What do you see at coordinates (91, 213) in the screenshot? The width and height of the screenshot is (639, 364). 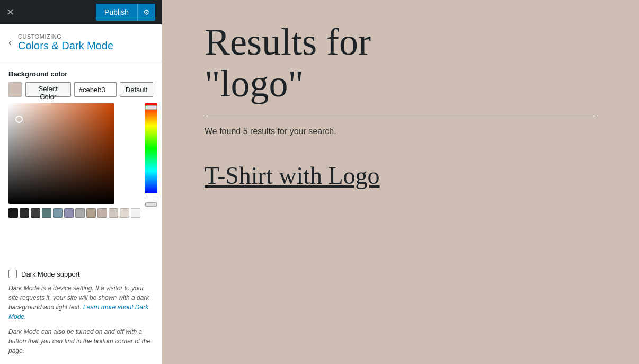 I see `swatch-warm-gray` at bounding box center [91, 213].